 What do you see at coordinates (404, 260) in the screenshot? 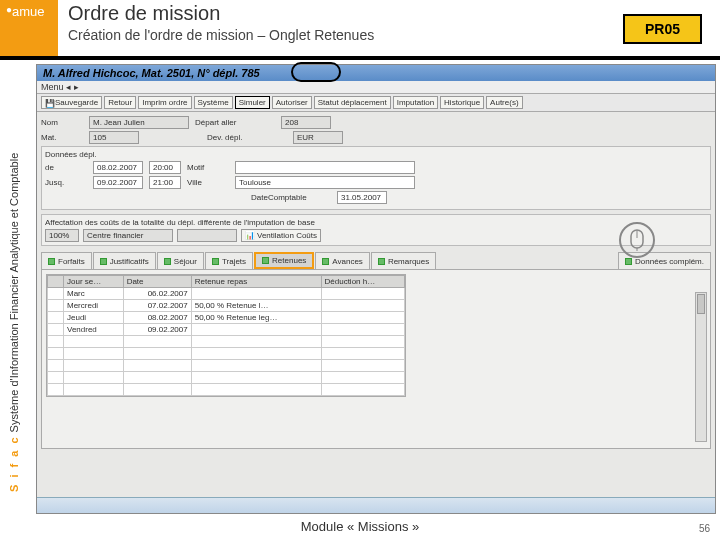
I see `tab-remarques: Remarques` at bounding box center [404, 260].